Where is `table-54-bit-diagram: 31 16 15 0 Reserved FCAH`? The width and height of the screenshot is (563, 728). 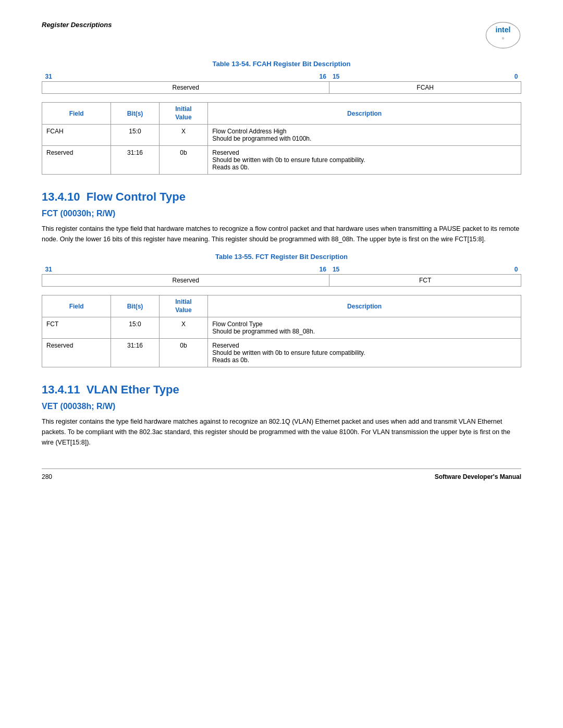
table-54-bit-diagram: 31 16 15 0 Reserved FCAH is located at coordinates (282, 83).